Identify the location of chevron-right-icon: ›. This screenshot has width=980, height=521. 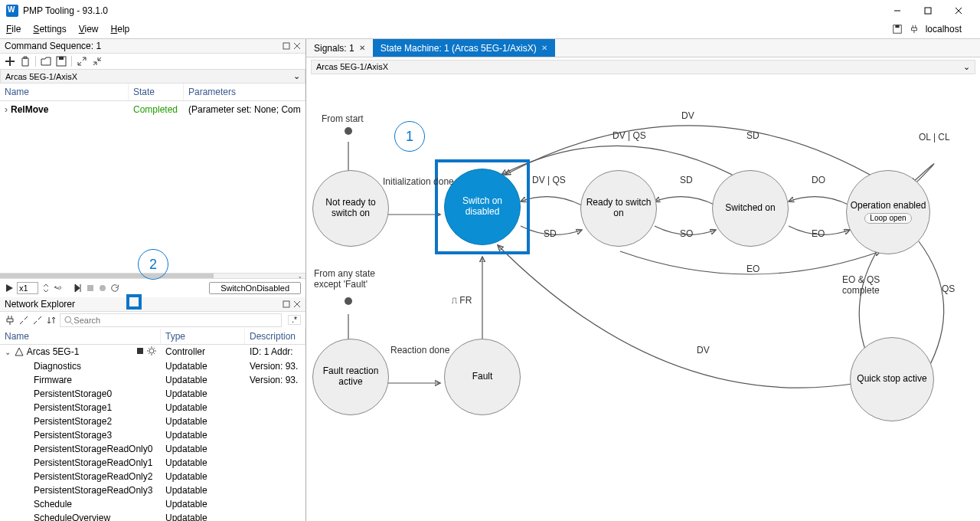
(6, 110).